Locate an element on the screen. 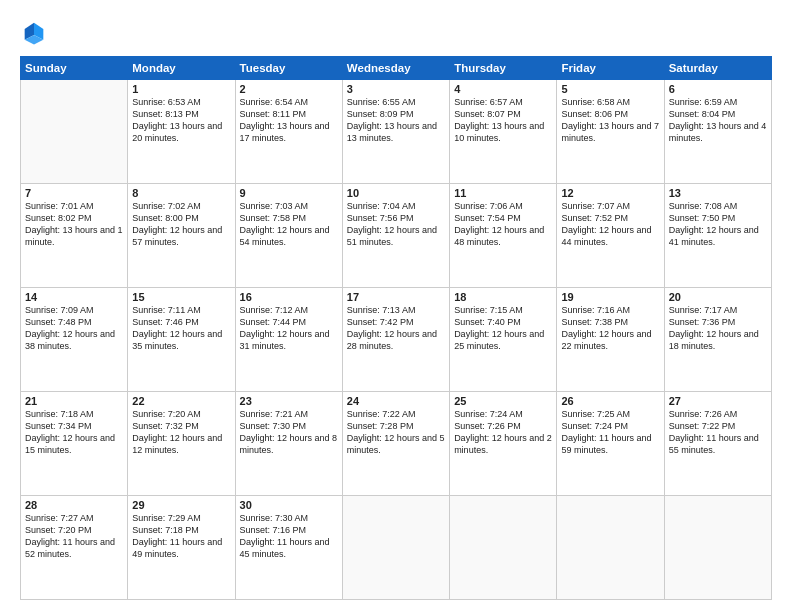  day-number: 30 is located at coordinates (289, 505).